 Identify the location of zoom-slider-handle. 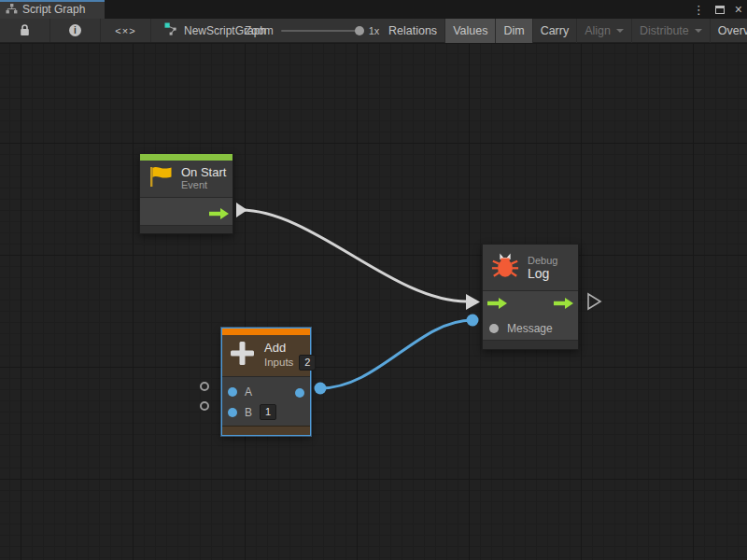
(359, 31).